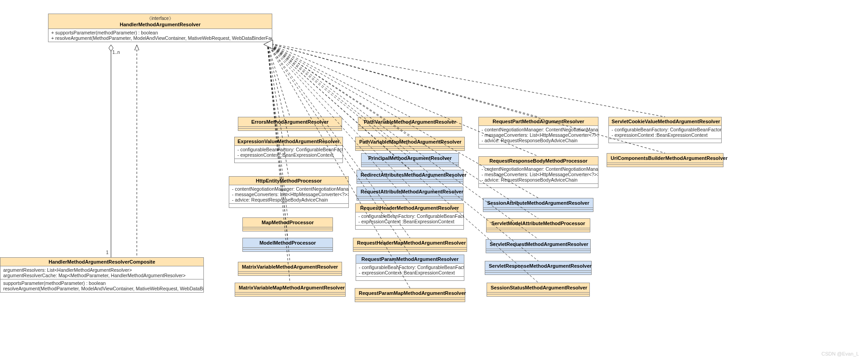 Image resolution: width=868 pixels, height=361 pixels. I want to click on class-name: MatrixVariableMethodArgumentResolver, so click(290, 267).